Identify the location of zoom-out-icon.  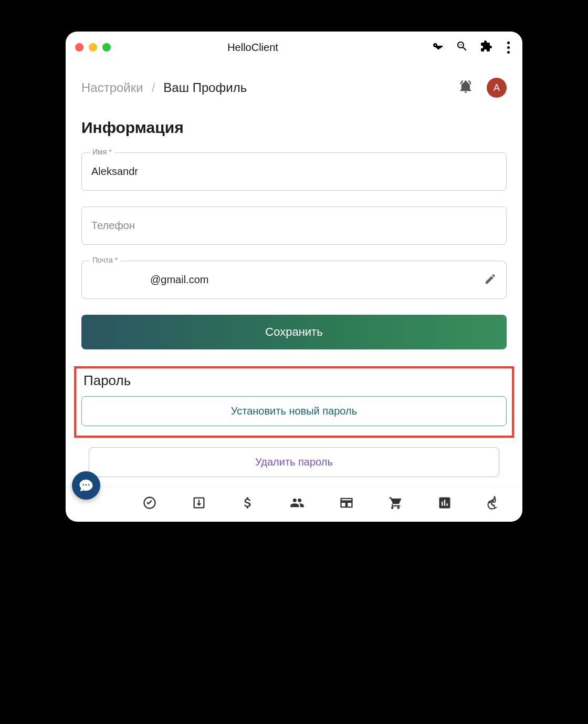
(462, 47).